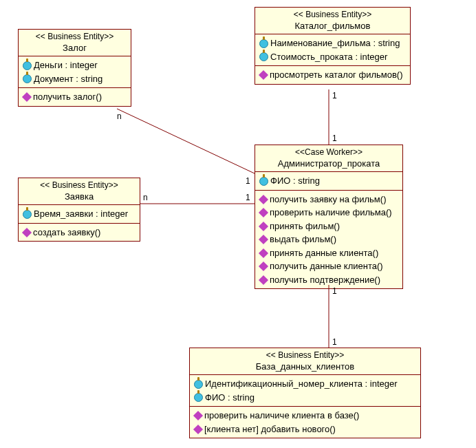 This screenshot has width=476, height=448. I want to click on operation-row: принять данные клиента(), so click(329, 253).